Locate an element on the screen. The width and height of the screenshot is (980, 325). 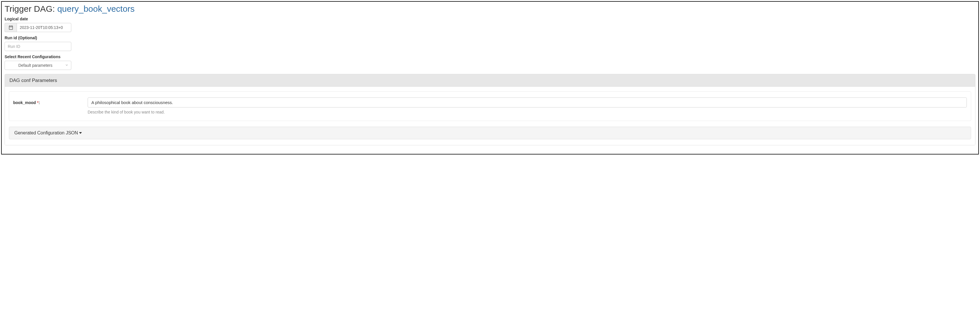
recent-config-label: Select Recent Configurations is located at coordinates (490, 57).